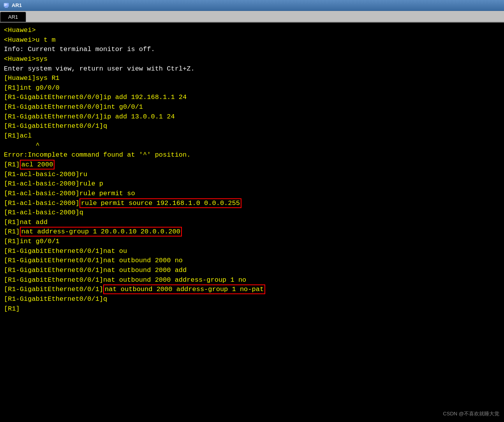 The image size is (504, 422). Describe the element at coordinates (252, 88) in the screenshot. I see `terminal-line: [R1]int g0/0/0` at that location.